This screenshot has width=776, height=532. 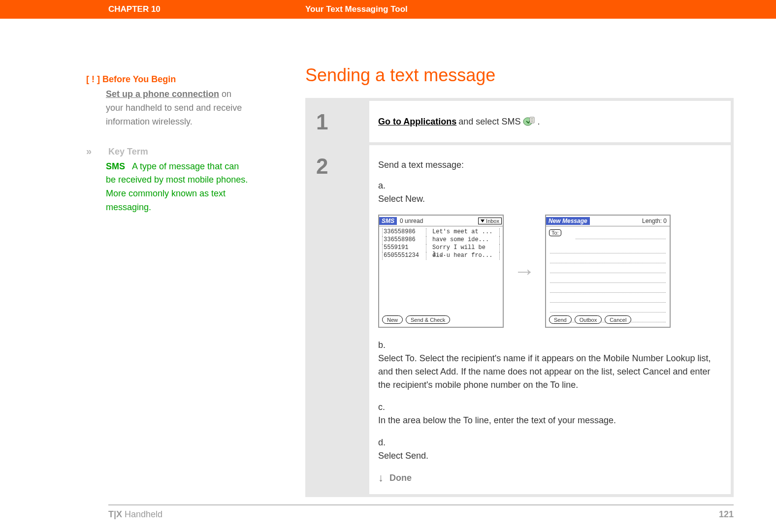 What do you see at coordinates (388, 9) in the screenshot?
I see `chapter-header: CHAPTER 10 Your Text Messaging Tool` at bounding box center [388, 9].